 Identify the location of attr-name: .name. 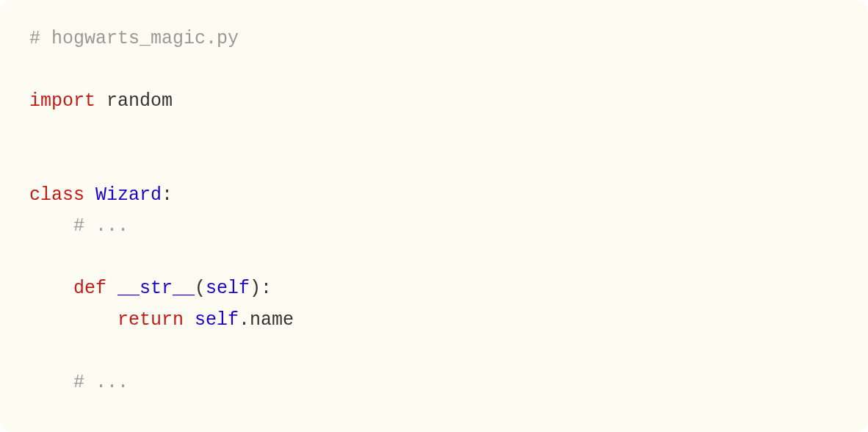
(266, 320).